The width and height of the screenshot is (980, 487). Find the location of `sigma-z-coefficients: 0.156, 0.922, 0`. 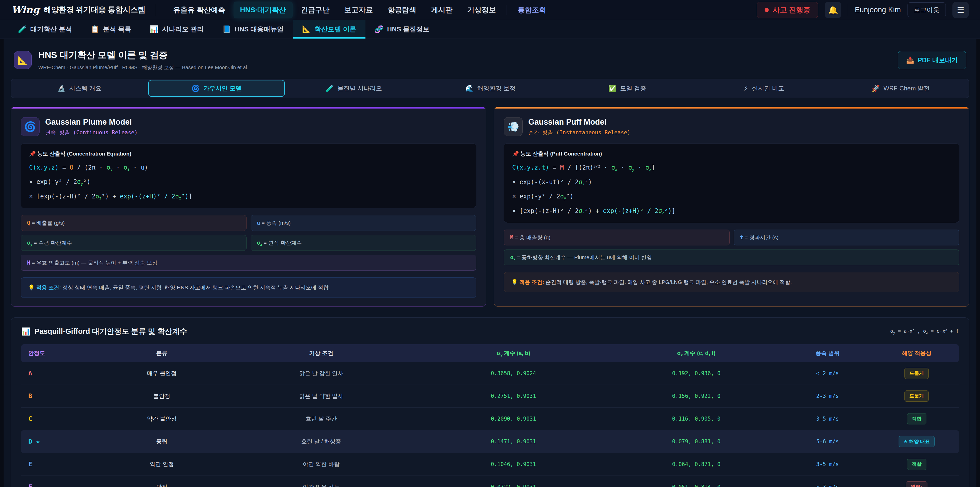

sigma-z-coefficients: 0.156, 0.922, 0 is located at coordinates (696, 396).